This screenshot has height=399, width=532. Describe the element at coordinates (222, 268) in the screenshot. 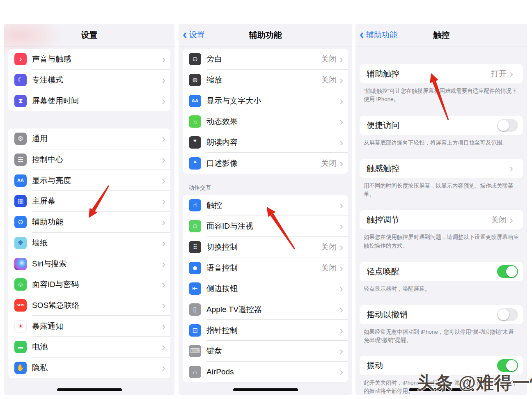

I see `item-label: 语音控制` at that location.